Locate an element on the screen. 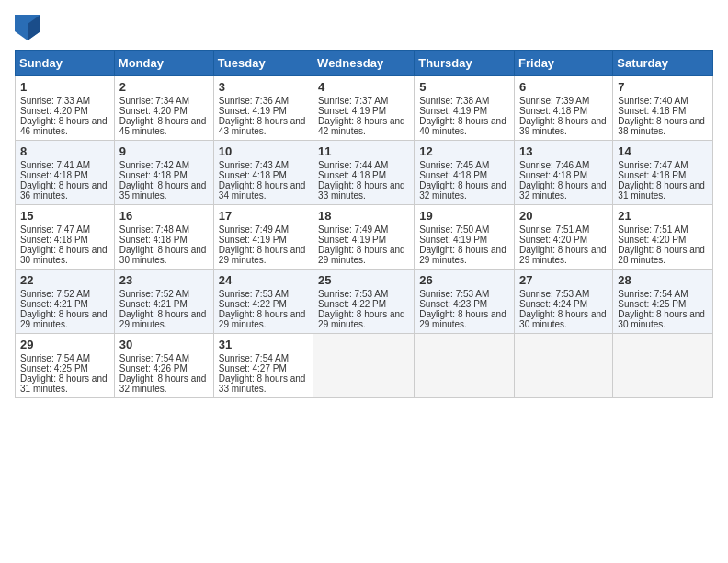 The height and width of the screenshot is (563, 728). daylight-text: Daylight: 8 hours and 42 minutes. is located at coordinates (362, 126).